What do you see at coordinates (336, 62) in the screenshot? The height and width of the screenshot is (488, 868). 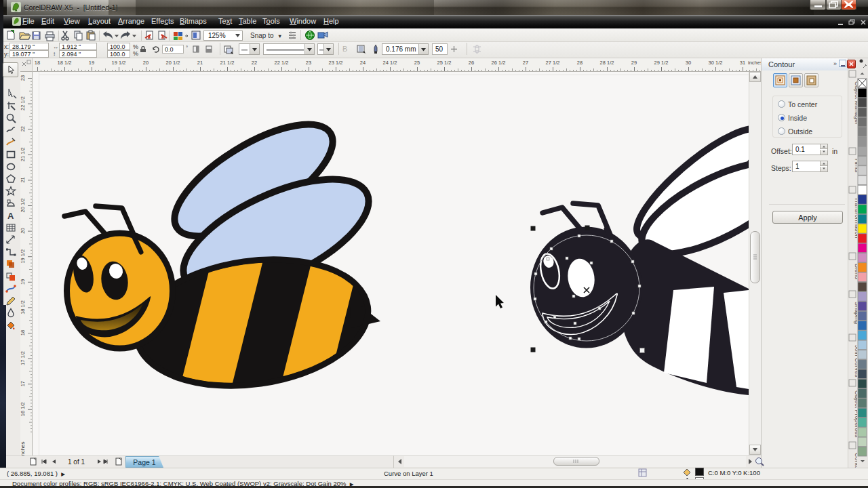 I see `svg-text: 23 1/2` at bounding box center [336, 62].